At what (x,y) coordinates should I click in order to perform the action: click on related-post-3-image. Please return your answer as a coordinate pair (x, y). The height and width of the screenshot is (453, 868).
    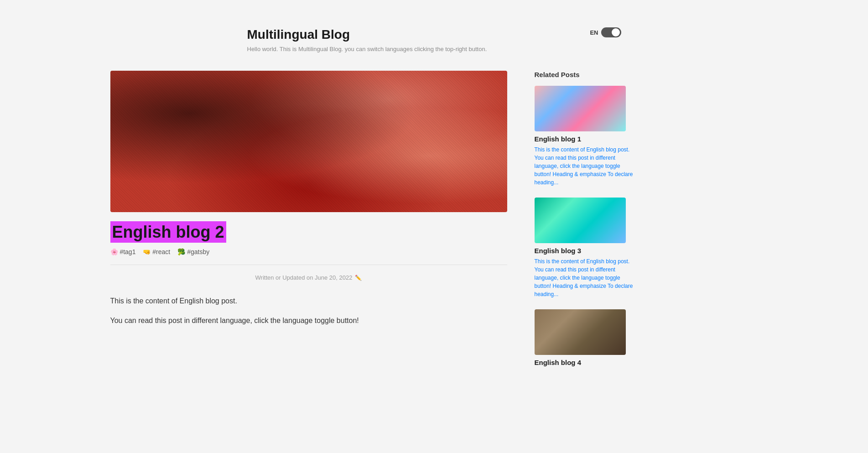
    Looking at the image, I should click on (580, 332).